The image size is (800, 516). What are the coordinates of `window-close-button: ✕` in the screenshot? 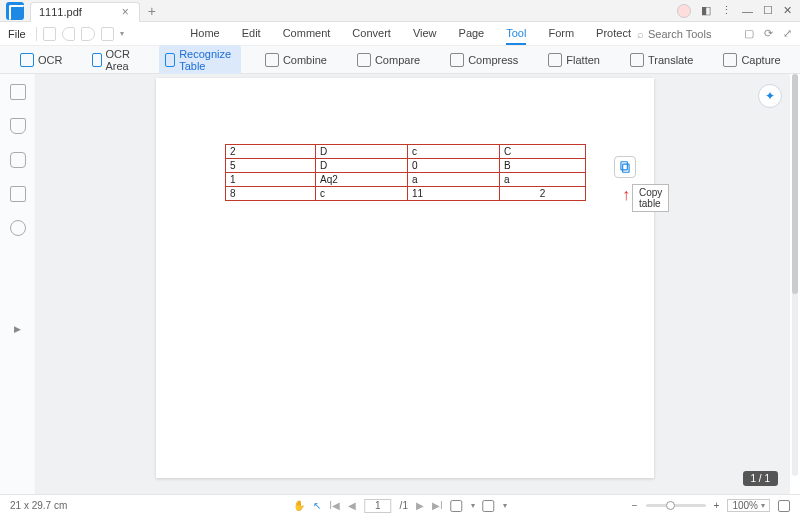 It's located at (788, 10).